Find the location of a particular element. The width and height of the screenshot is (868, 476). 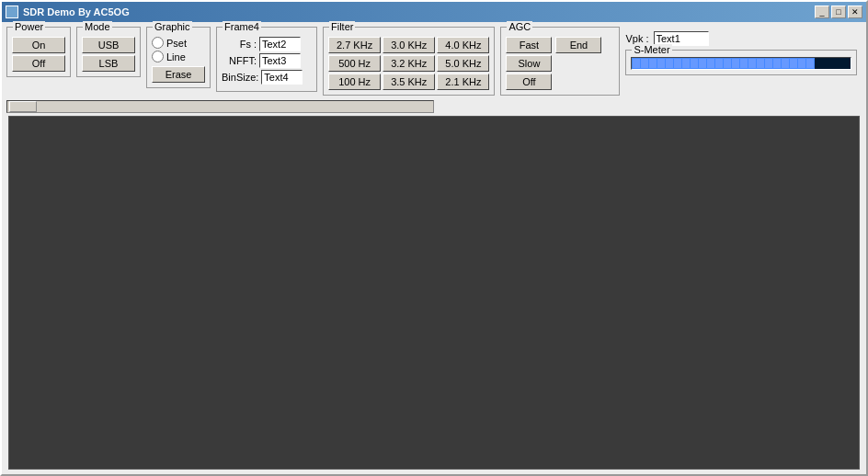

top-row: Power On Off Mode USB LSB Graphic is located at coordinates (434, 61).